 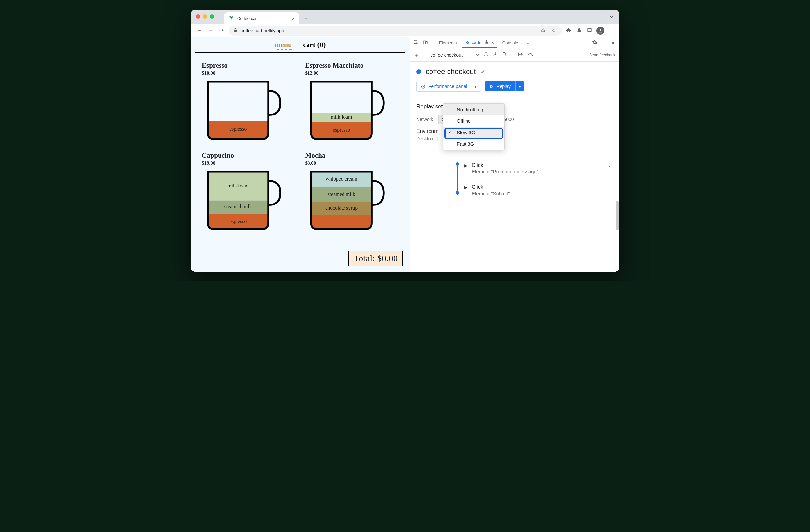 I want to click on devtools-panel: Elements Recorder × Console » ⋮, so click(x=515, y=155).